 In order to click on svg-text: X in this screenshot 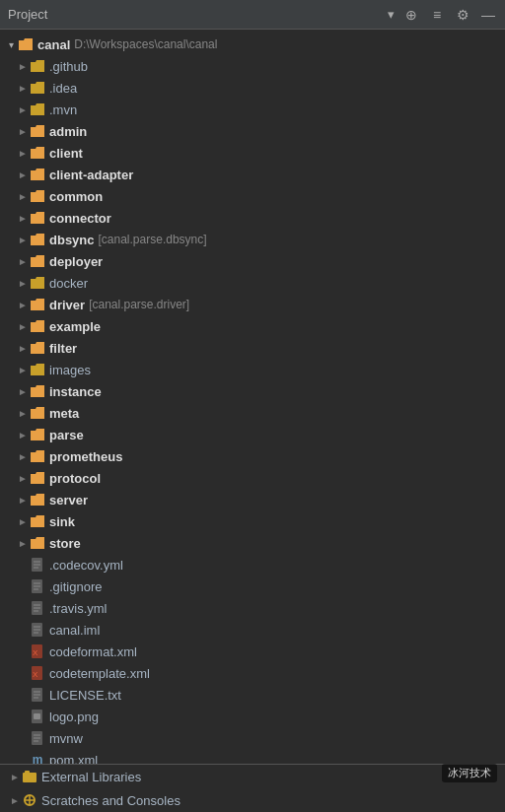, I will do `click(36, 674)`.